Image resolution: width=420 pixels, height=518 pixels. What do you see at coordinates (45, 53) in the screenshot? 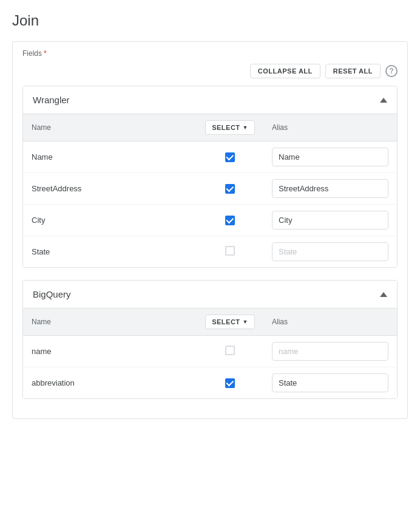
I see `required-marker: *` at bounding box center [45, 53].